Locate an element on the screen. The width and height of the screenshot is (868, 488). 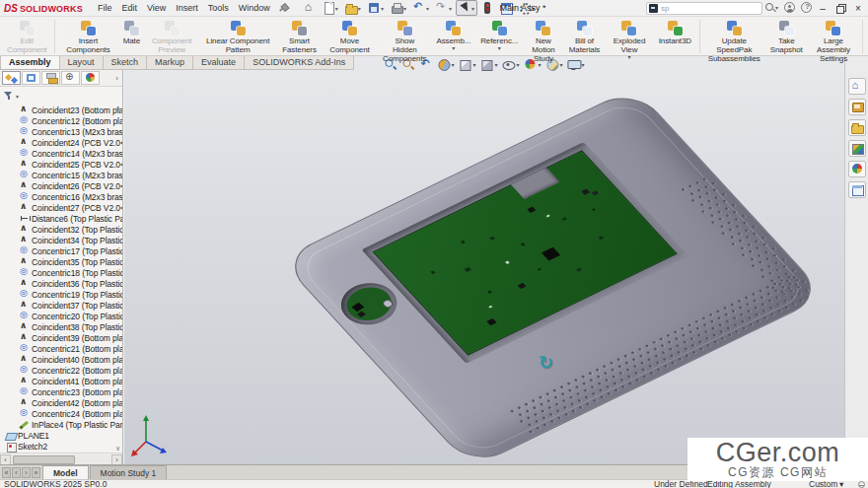
menu-insert: Insert is located at coordinates (187, 8).